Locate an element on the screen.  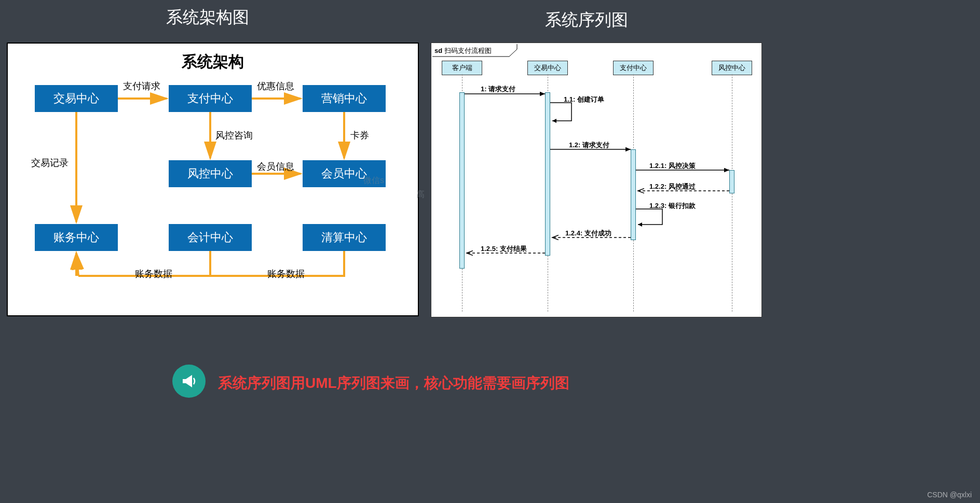
callout-part-c: 序列图来画，核心功能需要画序列图 is located at coordinates (453, 383).